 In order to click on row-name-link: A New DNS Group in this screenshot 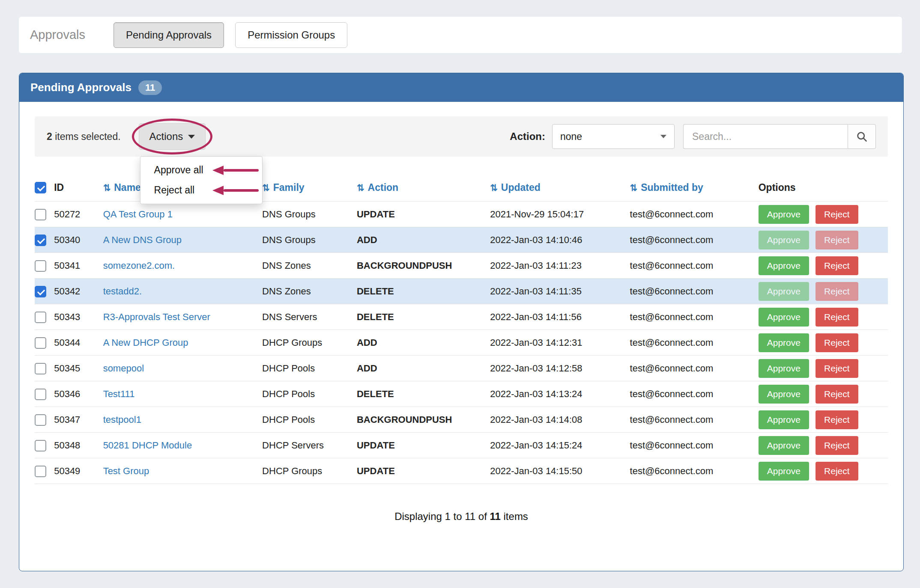, I will do `click(142, 240)`.